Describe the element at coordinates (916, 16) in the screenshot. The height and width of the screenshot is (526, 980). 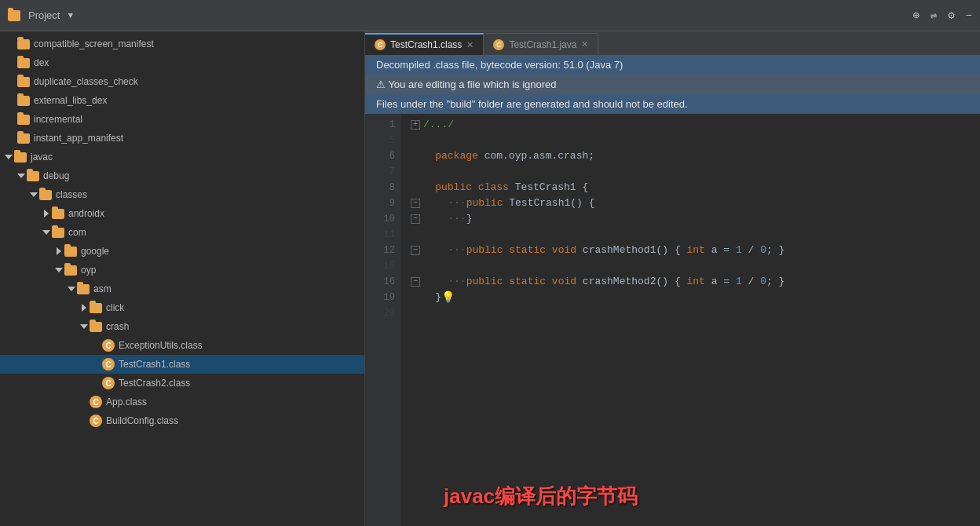
I see `globe-icon: ⊕` at that location.